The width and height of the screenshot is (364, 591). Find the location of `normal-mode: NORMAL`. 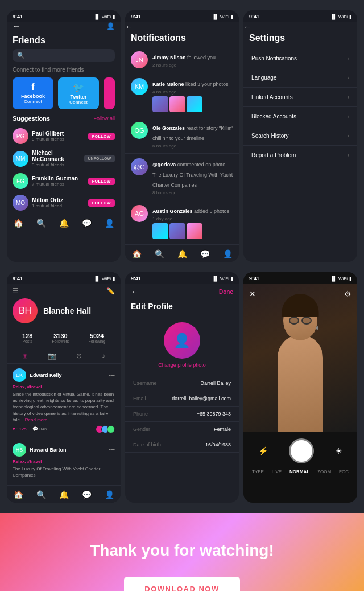

normal-mode: NORMAL is located at coordinates (299, 471).